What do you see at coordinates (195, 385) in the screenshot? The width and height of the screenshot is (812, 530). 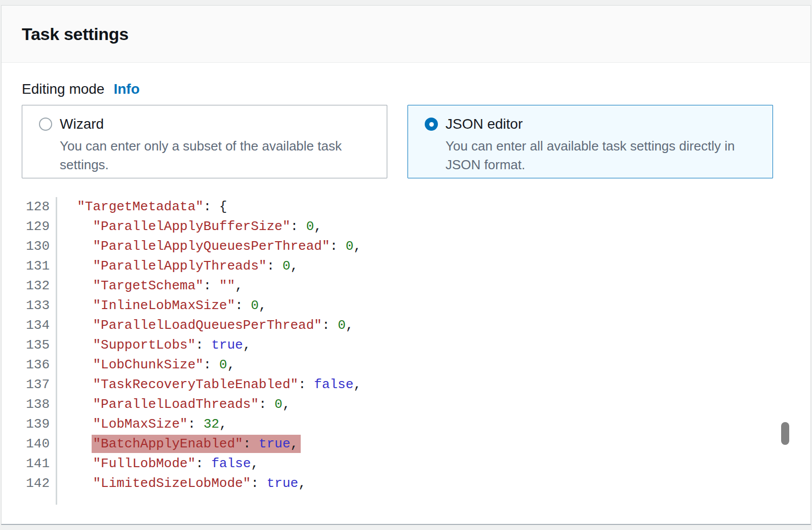 I see `code-token-k: "TaskRecoveryTableEnabled"` at bounding box center [195, 385].